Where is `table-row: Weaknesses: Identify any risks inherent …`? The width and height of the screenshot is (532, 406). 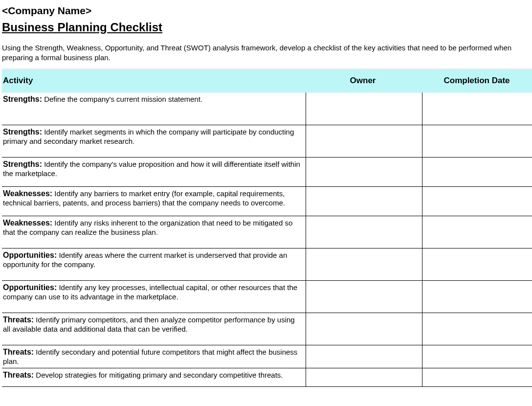
table-row: Weaknesses: Identify any risks inherent … is located at coordinates (267, 232).